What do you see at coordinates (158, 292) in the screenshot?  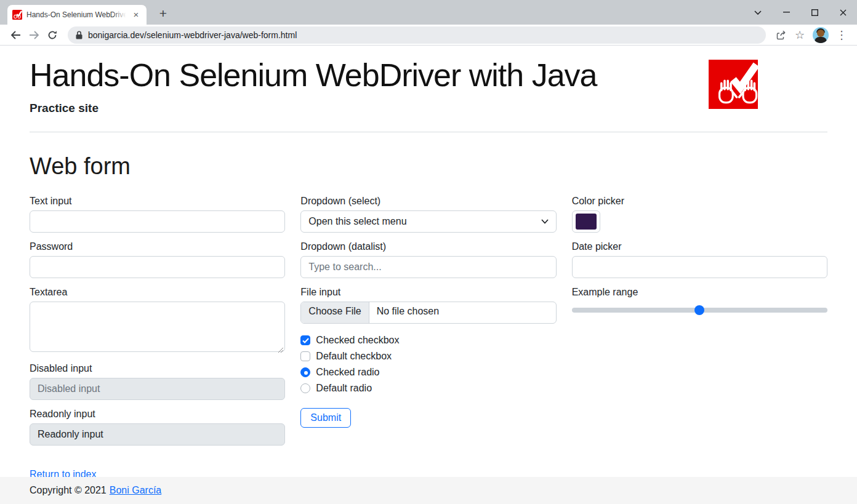 I see `textarea-label: Textarea` at bounding box center [158, 292].